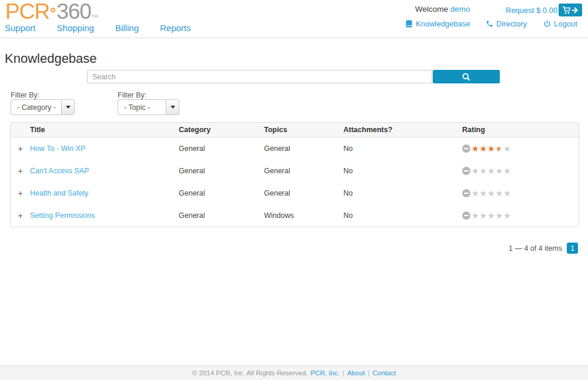 This screenshot has width=588, height=380. What do you see at coordinates (295, 216) in the screenshot?
I see `table-row: + Setting Permissions General Windows No…` at bounding box center [295, 216].